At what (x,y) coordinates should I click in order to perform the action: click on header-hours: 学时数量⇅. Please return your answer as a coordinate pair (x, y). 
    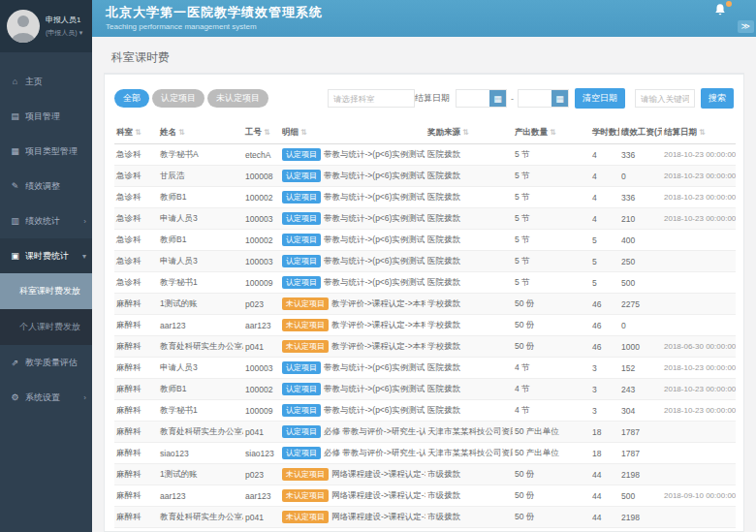
    Looking at the image, I should click on (605, 134).